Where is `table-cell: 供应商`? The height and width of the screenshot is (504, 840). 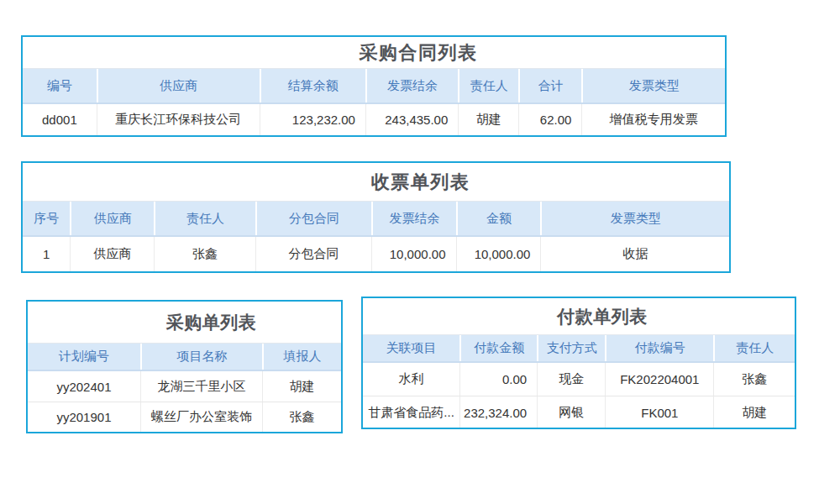
table-cell: 供应商 is located at coordinates (112, 254).